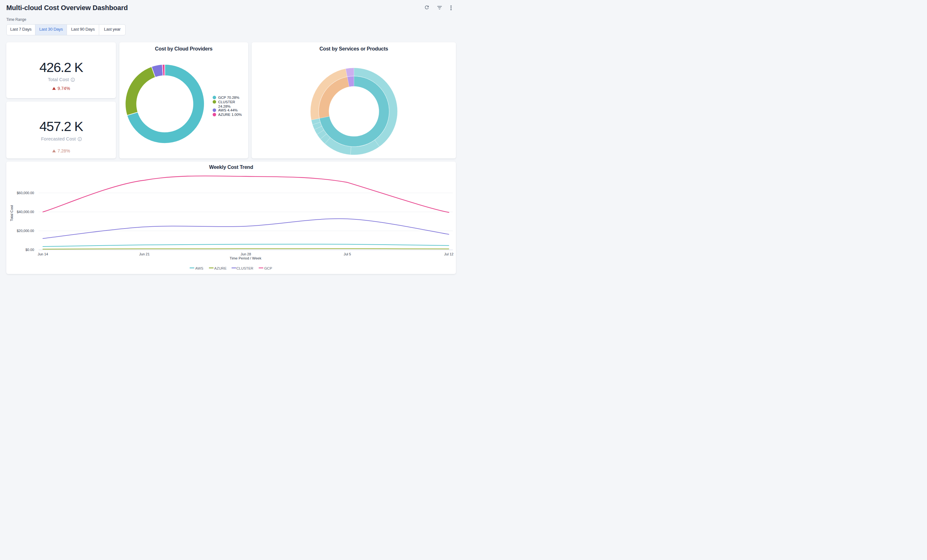 The height and width of the screenshot is (560, 927). Describe the element at coordinates (220, 268) in the screenshot. I see `svg-text: AZURE` at that location.